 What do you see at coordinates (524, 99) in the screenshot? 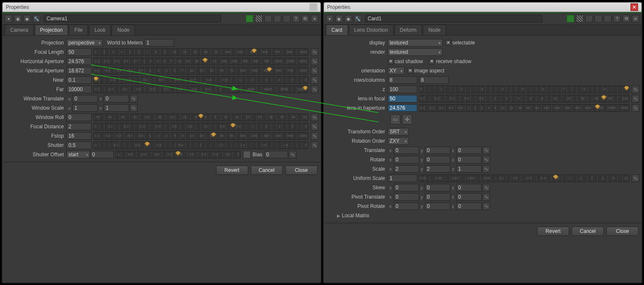
I see `lens-in-focal-slider: 0.10.20.30.40.6123461020304060100` at bounding box center [524, 99].